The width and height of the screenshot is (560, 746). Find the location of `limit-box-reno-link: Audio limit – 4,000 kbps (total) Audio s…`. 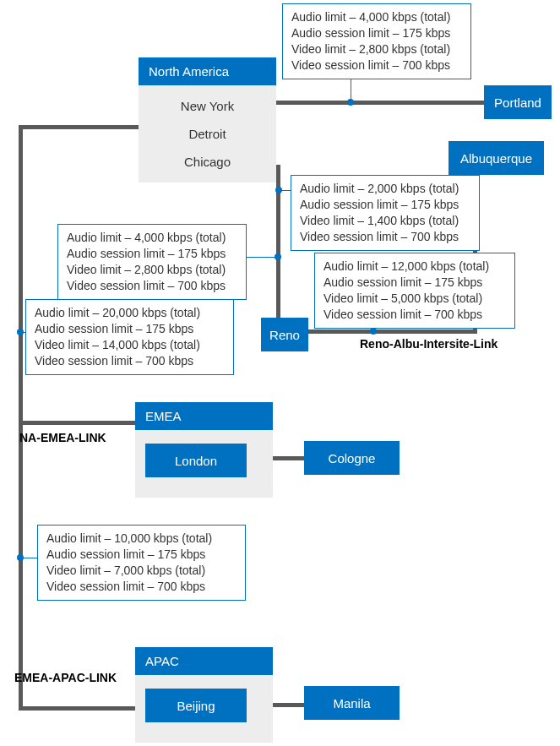

limit-box-reno-link: Audio limit – 4,000 kbps (total) Audio s… is located at coordinates (152, 262).